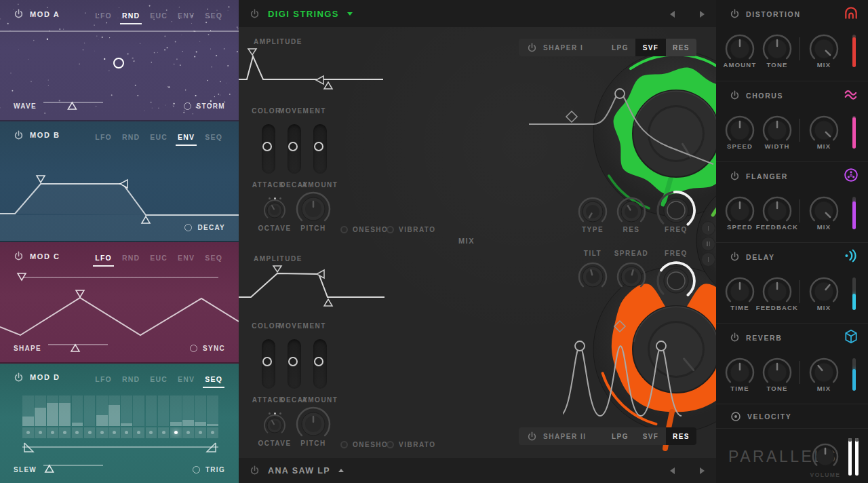 The image size is (868, 483). I want to click on preset-name: DIGI STRINGS, so click(304, 14).